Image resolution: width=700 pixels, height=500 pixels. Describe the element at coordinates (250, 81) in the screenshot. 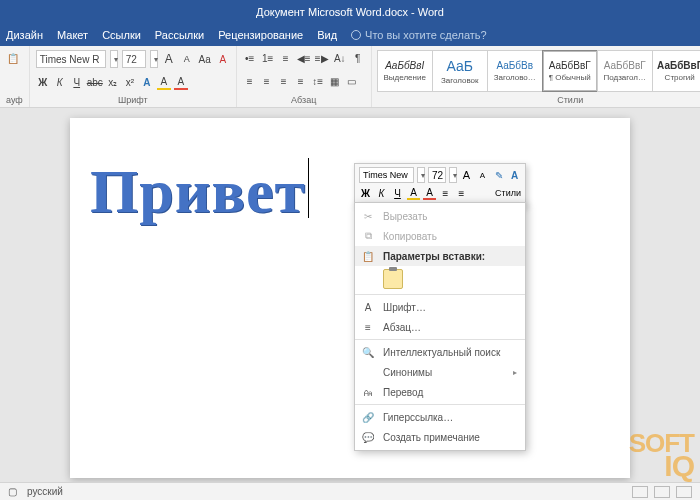

I see `align-left-button: ≡` at that location.